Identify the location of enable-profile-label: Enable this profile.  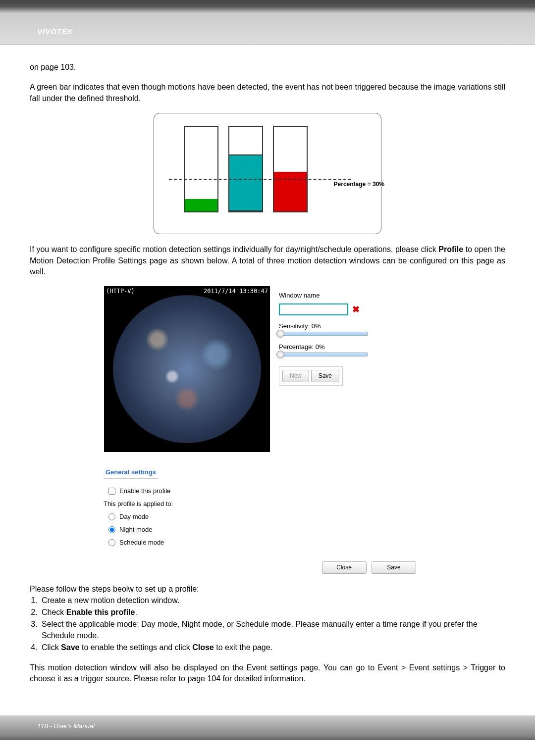
(145, 491).